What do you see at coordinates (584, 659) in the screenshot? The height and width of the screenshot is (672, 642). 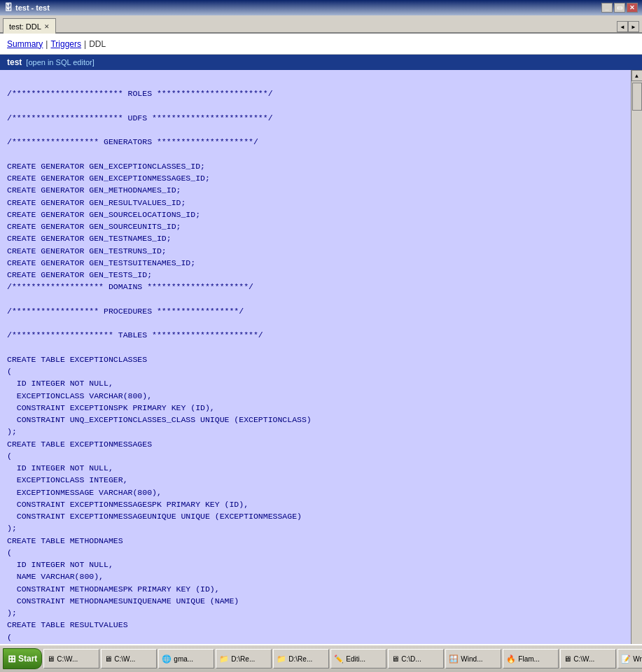 I see `tb-label-10: C:\W...` at bounding box center [584, 659].